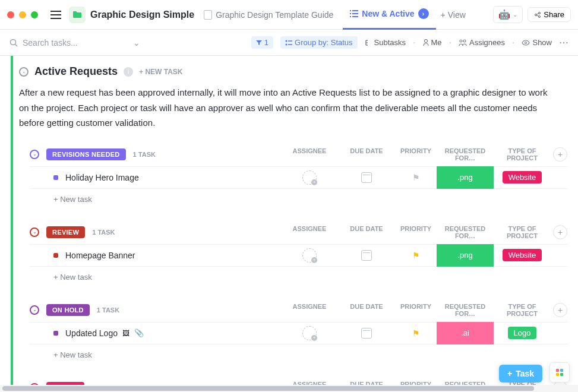 This screenshot has width=578, height=392. I want to click on task-row: Holiday Hero Image ⚑ .png Website, so click(298, 178).